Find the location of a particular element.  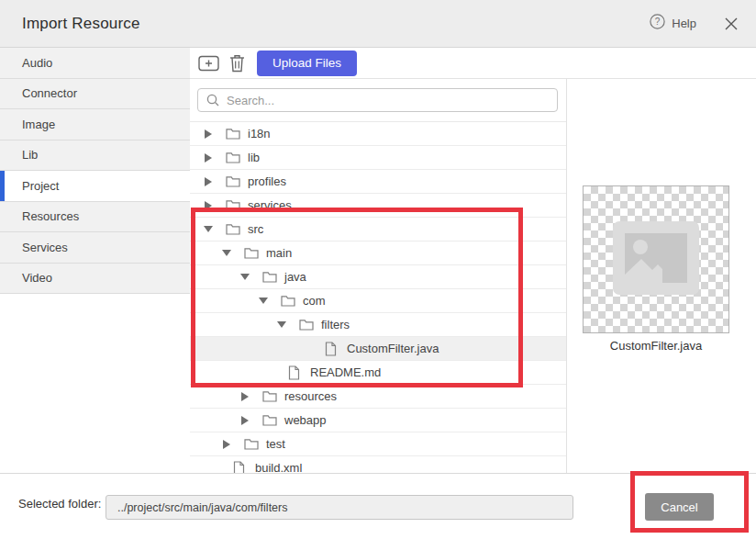

tree-item-main: main is located at coordinates (378, 253).